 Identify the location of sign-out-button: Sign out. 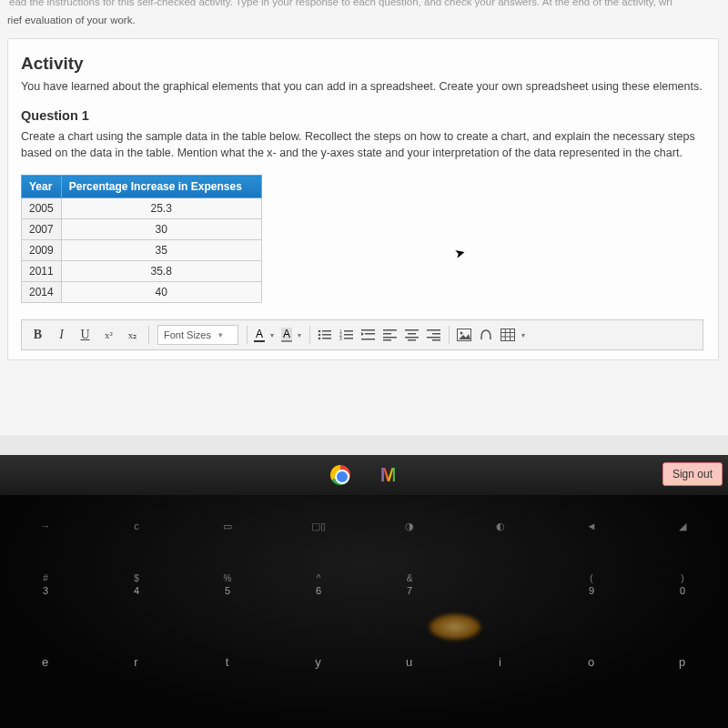
(693, 474).